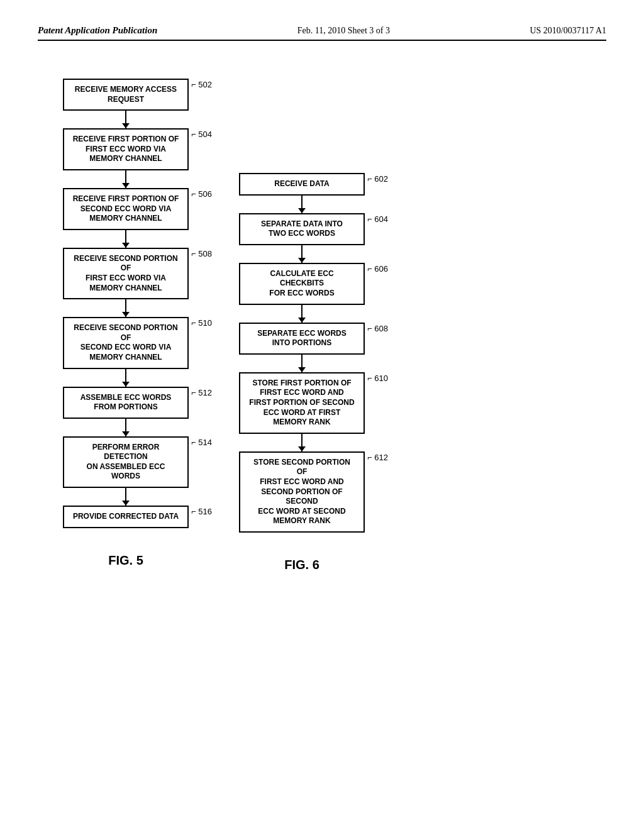  Describe the element at coordinates (377, 458) in the screenshot. I see `ref-612: ⌐ 612` at that location.